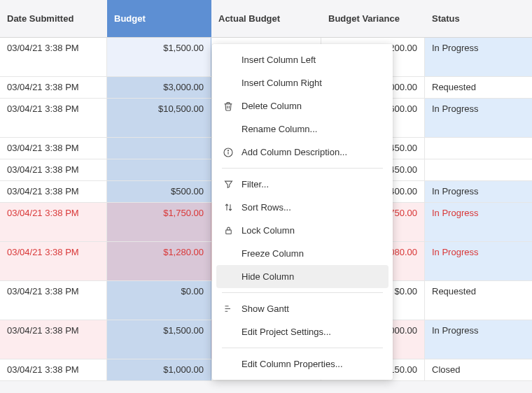  Describe the element at coordinates (302, 207) in the screenshot. I see `menu-sort-rows: Sort Rows...` at that location.